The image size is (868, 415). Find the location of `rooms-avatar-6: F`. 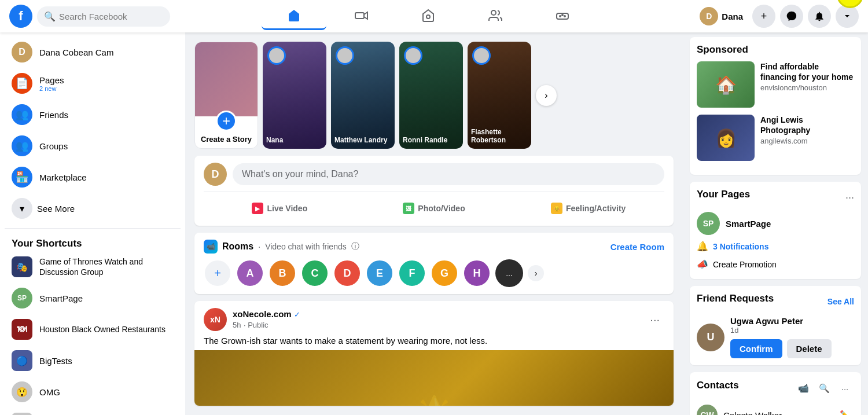

rooms-avatar-6: F is located at coordinates (412, 273).